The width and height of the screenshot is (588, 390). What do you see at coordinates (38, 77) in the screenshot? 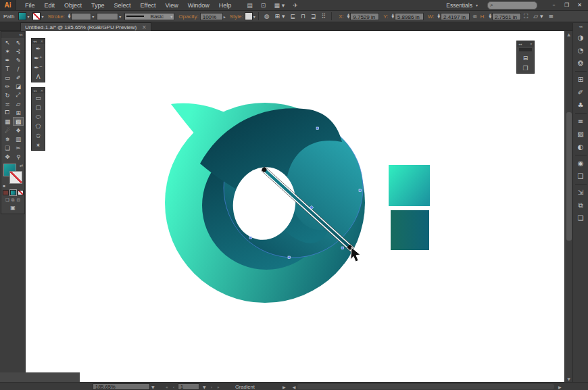
I see `convert-anchor-point-tool: Λ` at bounding box center [38, 77].